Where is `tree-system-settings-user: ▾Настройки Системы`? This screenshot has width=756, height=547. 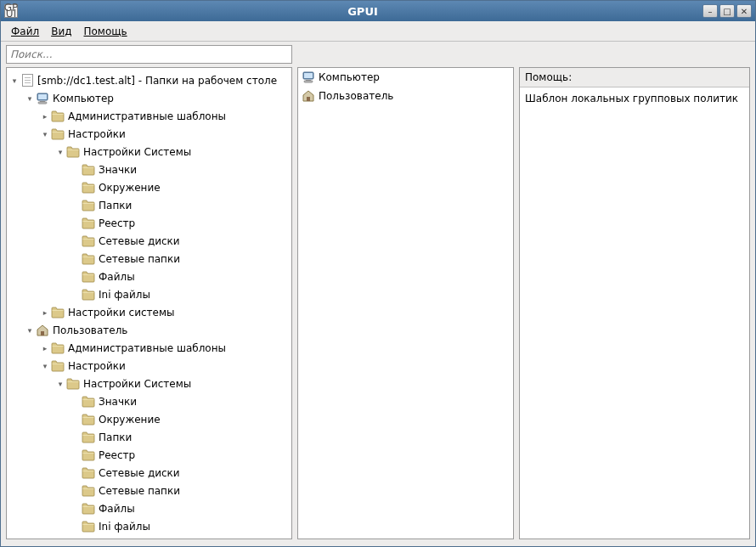
tree-system-settings-user: ▾Настройки Системы is located at coordinates (150, 384).